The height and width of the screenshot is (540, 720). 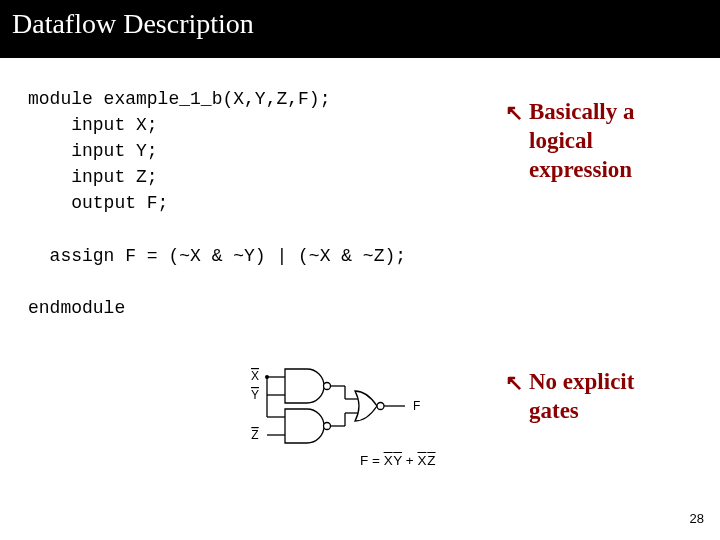 What do you see at coordinates (254, 435) in the screenshot?
I see `svg-text: Z` at bounding box center [254, 435].